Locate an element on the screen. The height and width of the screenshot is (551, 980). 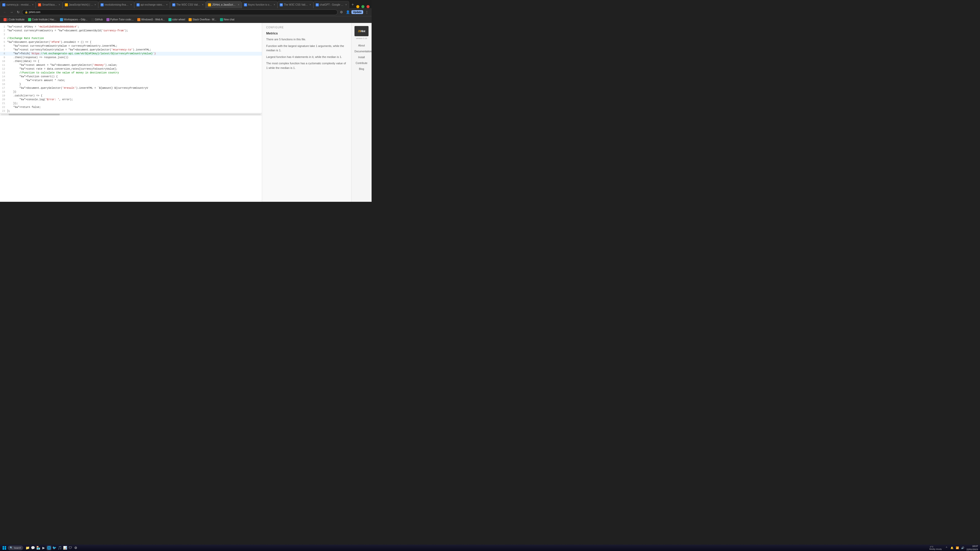
code-line-6: 6 "kw">const currencyFromCountryValue = … is located at coordinates (131, 46).